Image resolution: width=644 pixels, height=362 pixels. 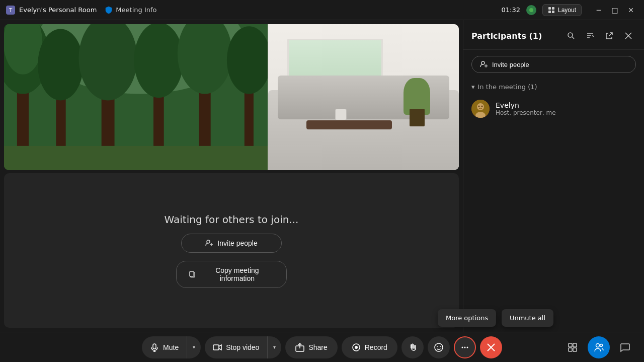 I want to click on copy-btn-label: Copy meeting information, so click(x=237, y=274).